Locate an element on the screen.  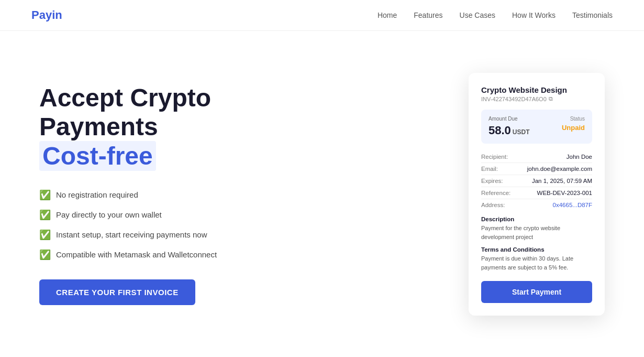
description-title: Description is located at coordinates (537, 219).